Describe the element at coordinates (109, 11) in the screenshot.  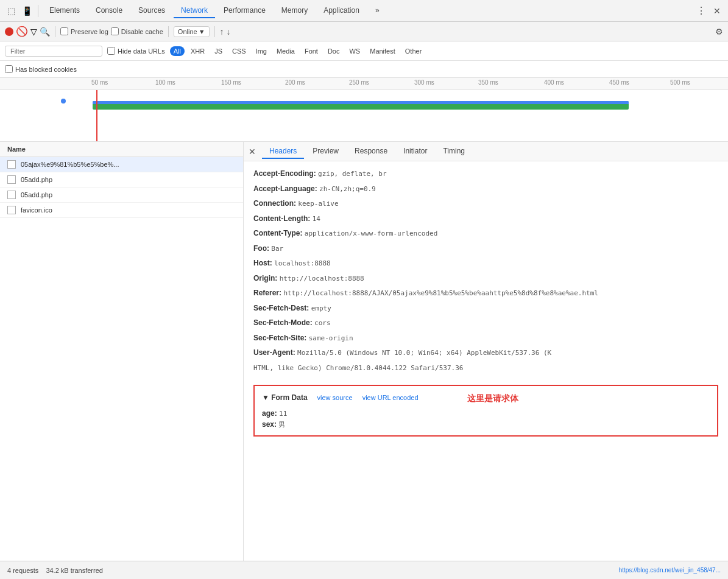
I see `tab-console: Console` at that location.